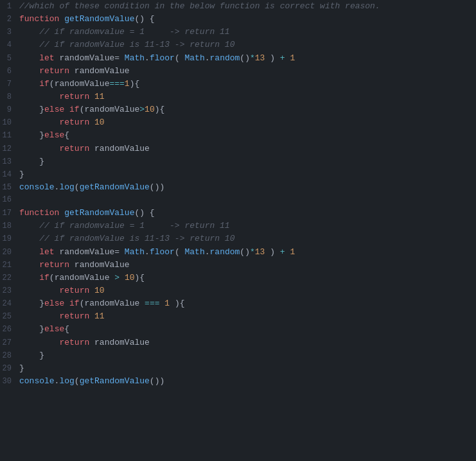  Describe the element at coordinates (238, 97) in the screenshot. I see `code-line: 8 return 11` at that location.